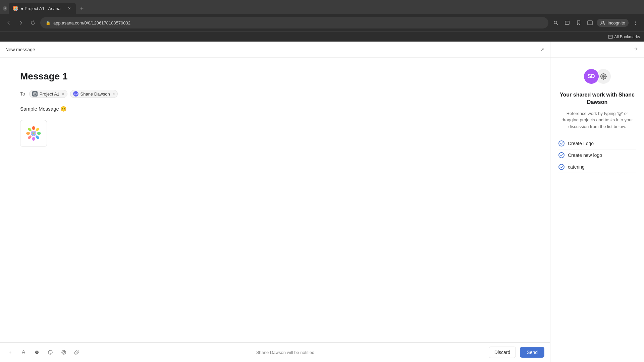 The image size is (644, 362). I want to click on send-button: Send, so click(532, 352).